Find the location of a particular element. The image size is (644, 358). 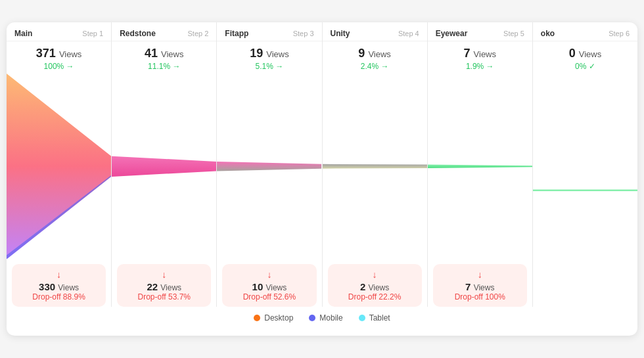

step-pct-2: 5.1% → is located at coordinates (269, 66).